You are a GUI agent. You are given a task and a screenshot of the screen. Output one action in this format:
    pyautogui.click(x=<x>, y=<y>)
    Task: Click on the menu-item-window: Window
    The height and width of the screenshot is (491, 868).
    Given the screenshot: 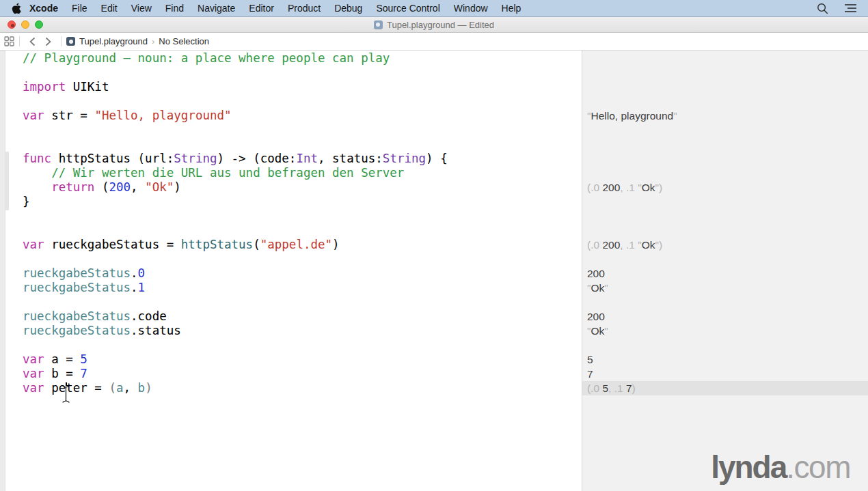 What is the action you would take?
    pyautogui.click(x=471, y=8)
    